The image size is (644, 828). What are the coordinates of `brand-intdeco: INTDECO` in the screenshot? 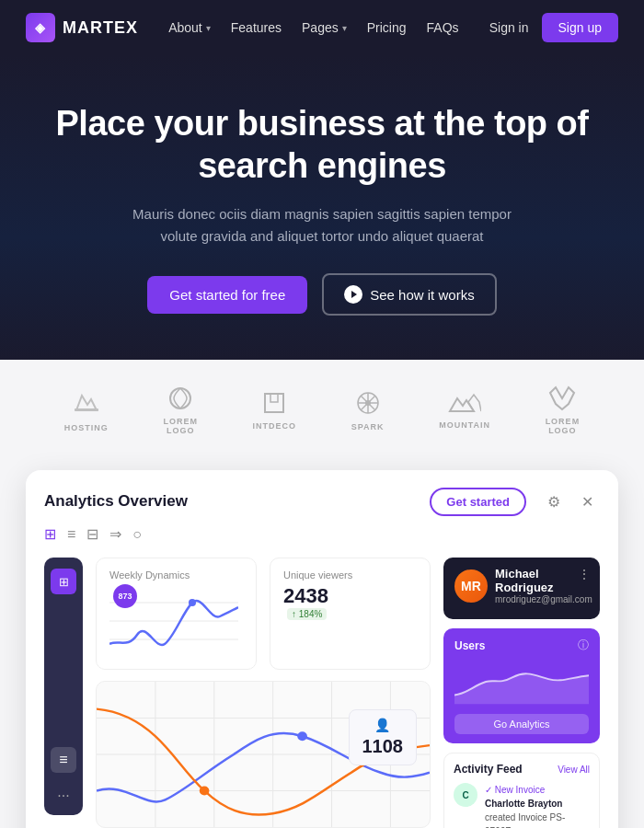 It's located at (275, 410).